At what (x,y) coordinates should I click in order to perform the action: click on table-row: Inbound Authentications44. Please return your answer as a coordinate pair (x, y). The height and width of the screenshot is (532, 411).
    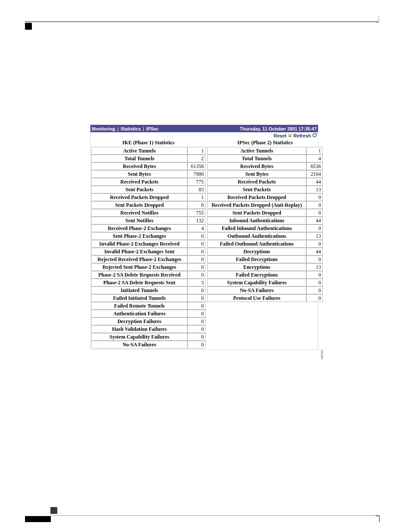
    Looking at the image, I should click on (265, 221).